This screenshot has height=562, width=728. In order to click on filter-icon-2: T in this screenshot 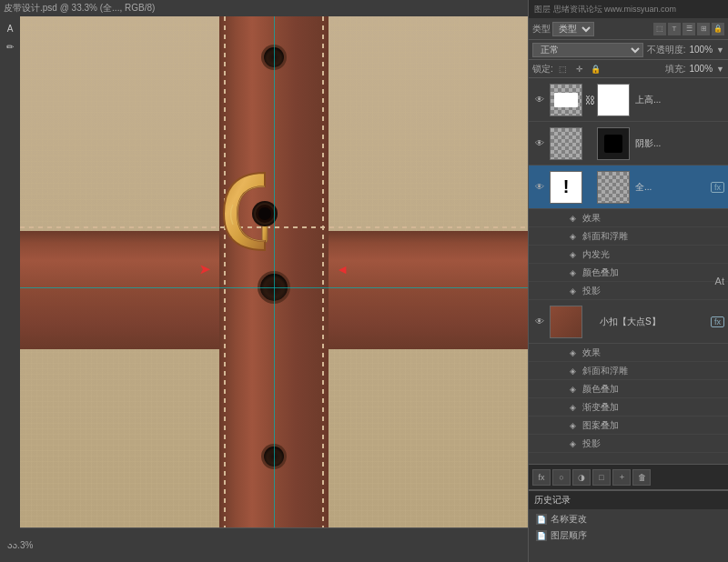, I will do `click(674, 29)`.